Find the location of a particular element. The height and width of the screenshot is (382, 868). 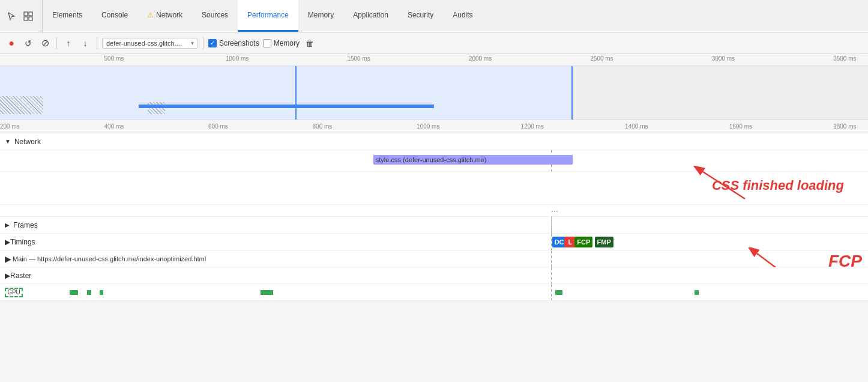

raster-triangle: ▶ is located at coordinates (7, 276).